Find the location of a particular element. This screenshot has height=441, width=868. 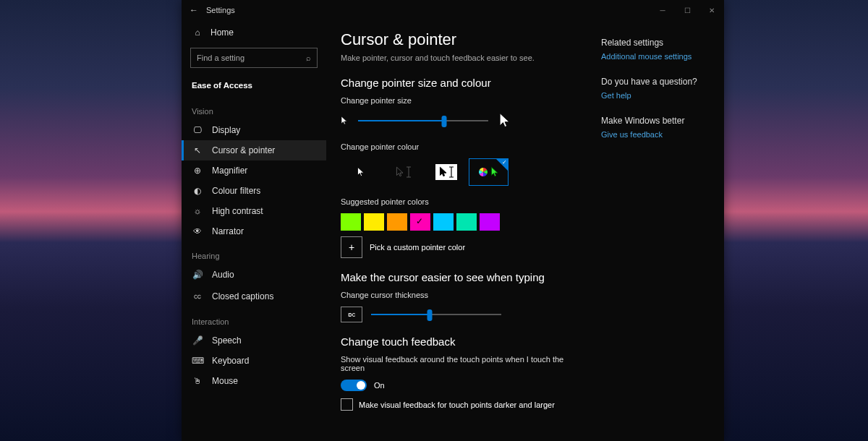

pointer-colour-option-custom is located at coordinates (489, 172).